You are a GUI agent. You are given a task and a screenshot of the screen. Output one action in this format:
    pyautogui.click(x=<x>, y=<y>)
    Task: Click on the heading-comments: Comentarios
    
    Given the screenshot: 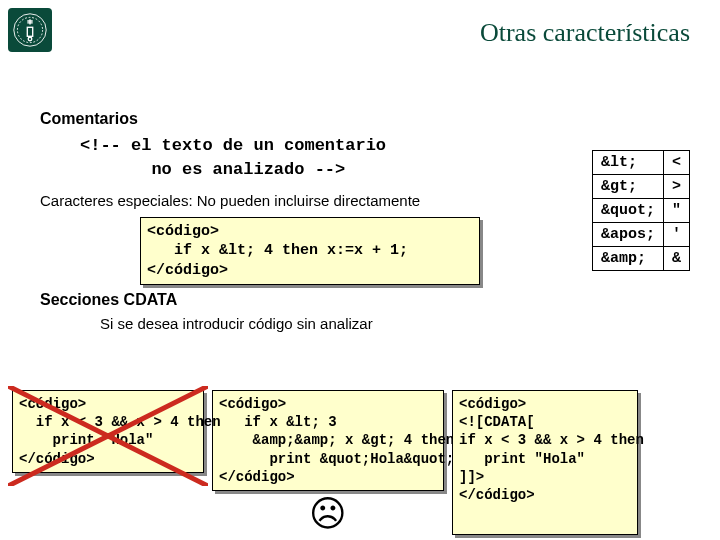 What is the action you would take?
    pyautogui.click(x=370, y=119)
    